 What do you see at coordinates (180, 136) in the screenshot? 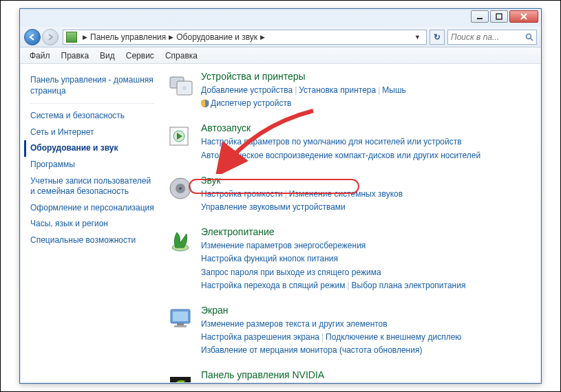
I see `autoplay-icon` at bounding box center [180, 136].